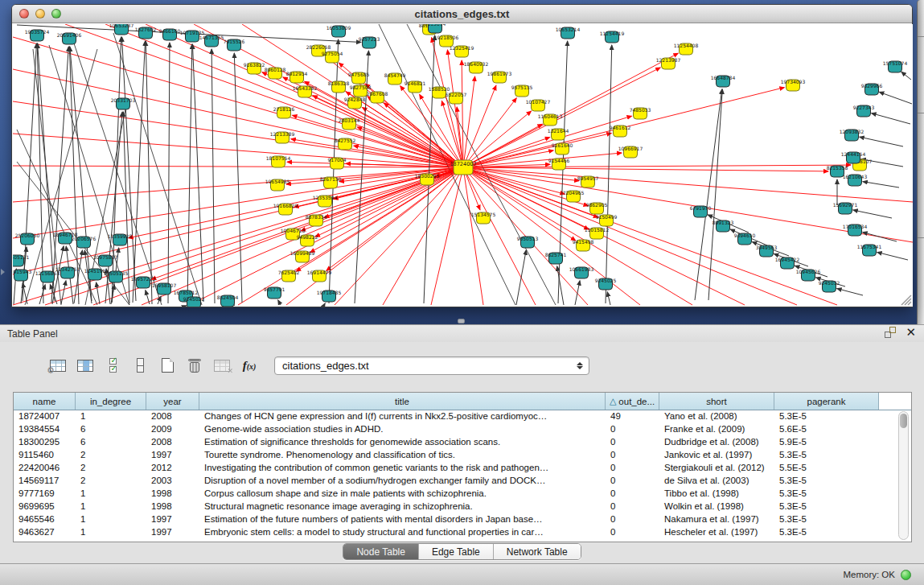  Describe the element at coordinates (45, 401) in the screenshot. I see `column-header-name: name` at that location.